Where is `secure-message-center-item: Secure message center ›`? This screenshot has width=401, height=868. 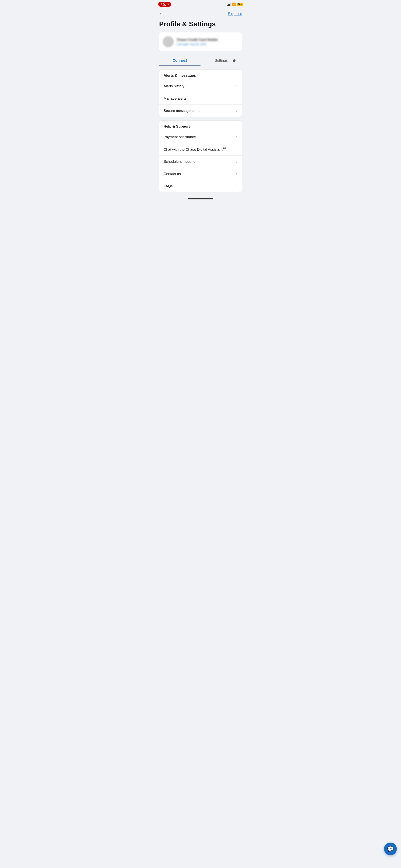 secure-message-center-item: Secure message center › is located at coordinates (200, 111).